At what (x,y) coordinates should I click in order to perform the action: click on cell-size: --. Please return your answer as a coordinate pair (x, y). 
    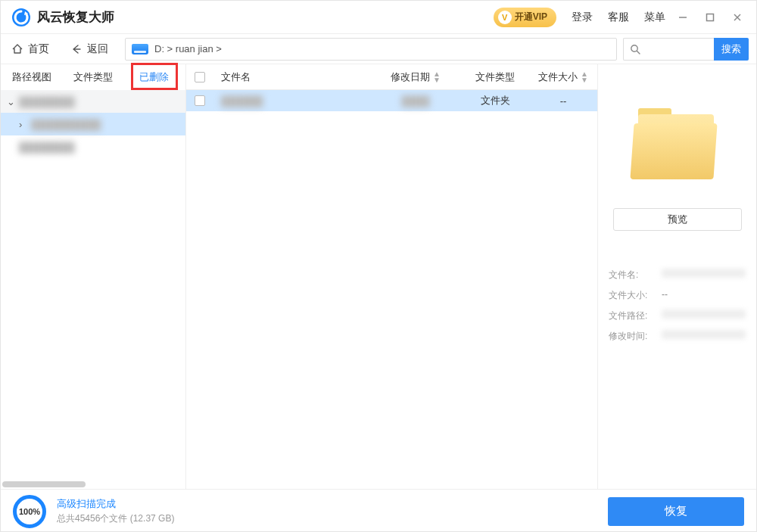
    Looking at the image, I should click on (563, 101).